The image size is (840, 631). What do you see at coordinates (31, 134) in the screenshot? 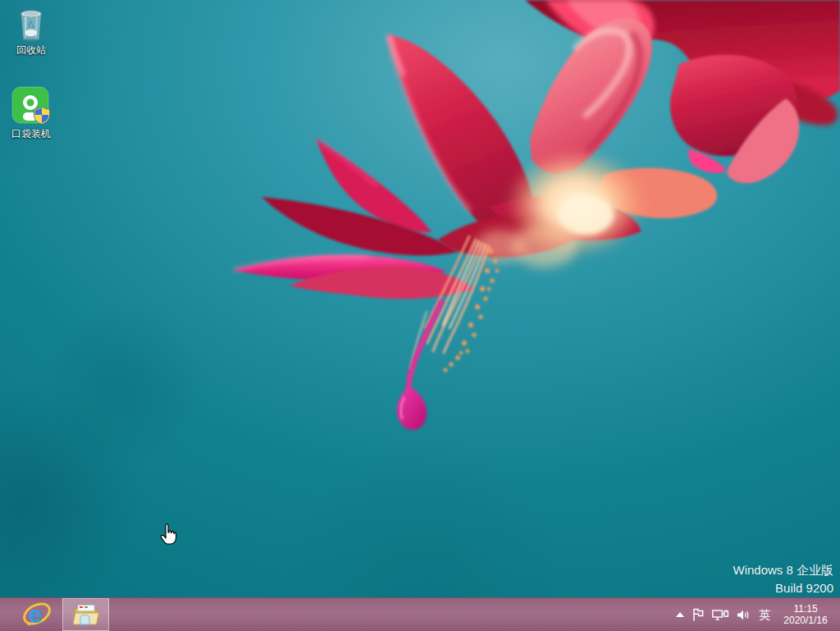
I see `pocket-install-label: 口袋装机` at bounding box center [31, 134].